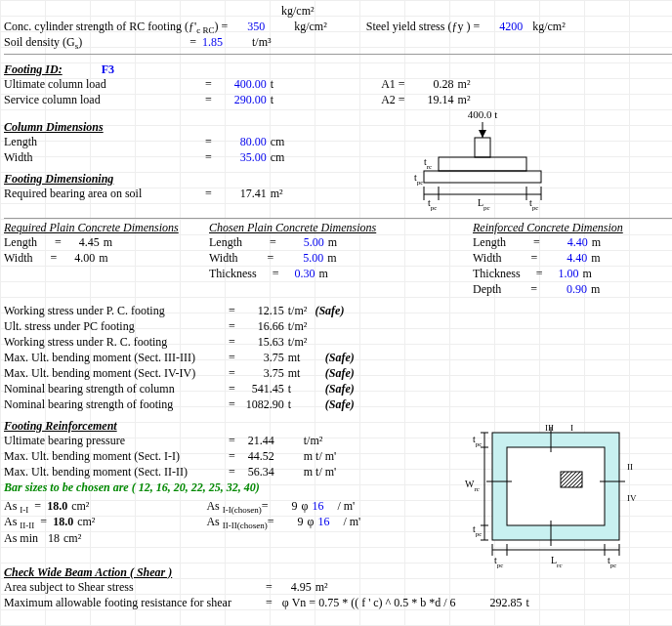 The image size is (672, 626). I want to click on diag-load-text: 400.0 t, so click(483, 114).